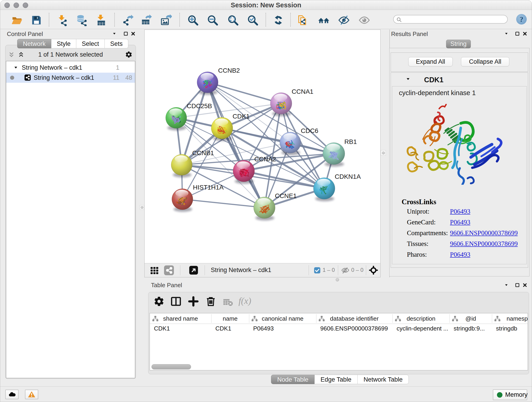 The width and height of the screenshot is (532, 402). I want to click on show-all-button, so click(364, 20).